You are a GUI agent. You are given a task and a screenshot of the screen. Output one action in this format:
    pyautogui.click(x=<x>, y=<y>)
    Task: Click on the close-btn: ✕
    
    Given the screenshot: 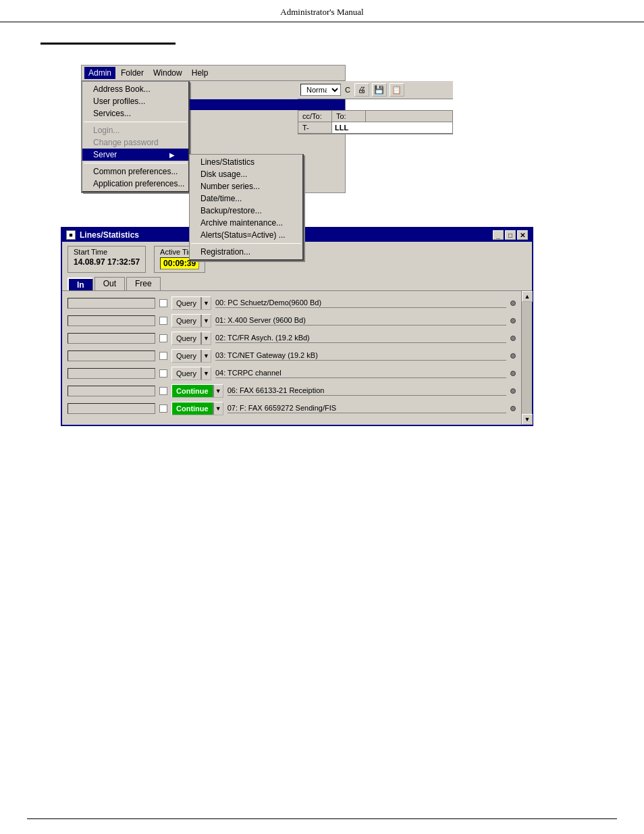 What is the action you would take?
    pyautogui.click(x=522, y=235)
    